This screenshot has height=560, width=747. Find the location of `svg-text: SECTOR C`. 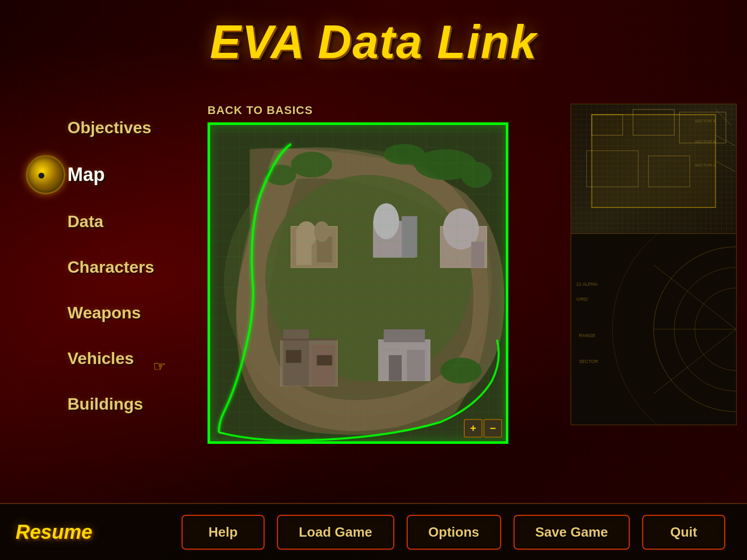

svg-text: SECTOR C is located at coordinates (706, 165).